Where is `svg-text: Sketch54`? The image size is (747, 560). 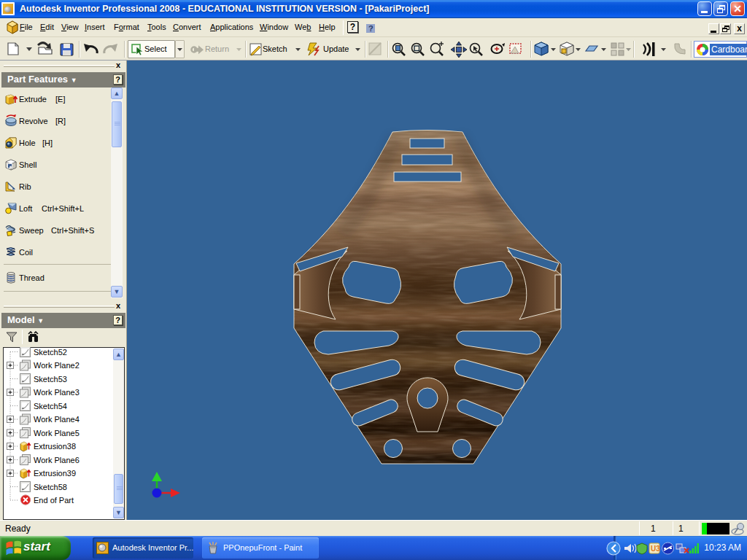
svg-text: Sketch54 is located at coordinates (50, 406).